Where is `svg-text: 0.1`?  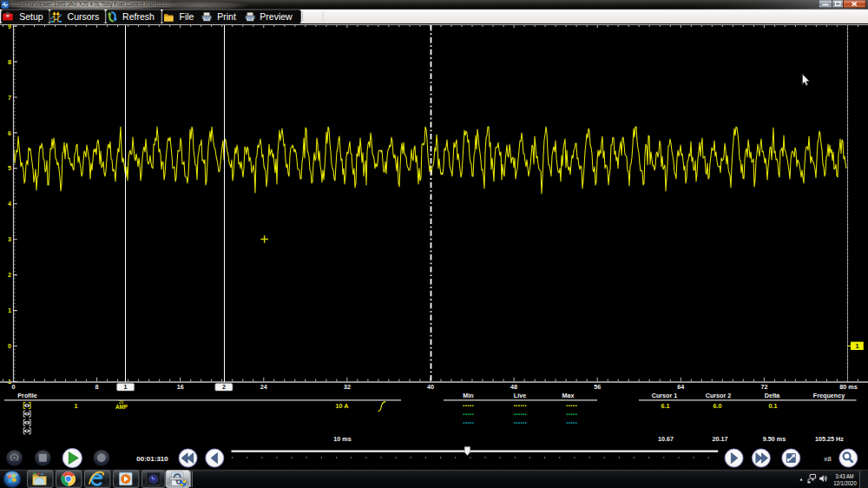 svg-text: 0.1 is located at coordinates (773, 406).